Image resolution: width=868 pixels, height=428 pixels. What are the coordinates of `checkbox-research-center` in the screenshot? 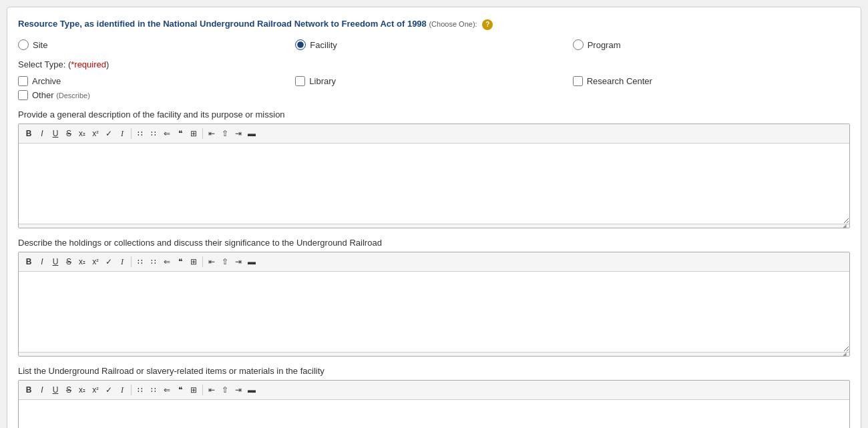 It's located at (578, 81).